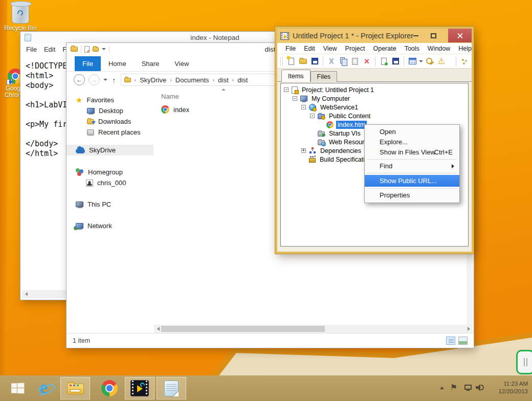 Image resolution: width=532 pixels, height=401 pixels. Describe the element at coordinates (291, 61) in the screenshot. I see `new-file-icon` at that location.